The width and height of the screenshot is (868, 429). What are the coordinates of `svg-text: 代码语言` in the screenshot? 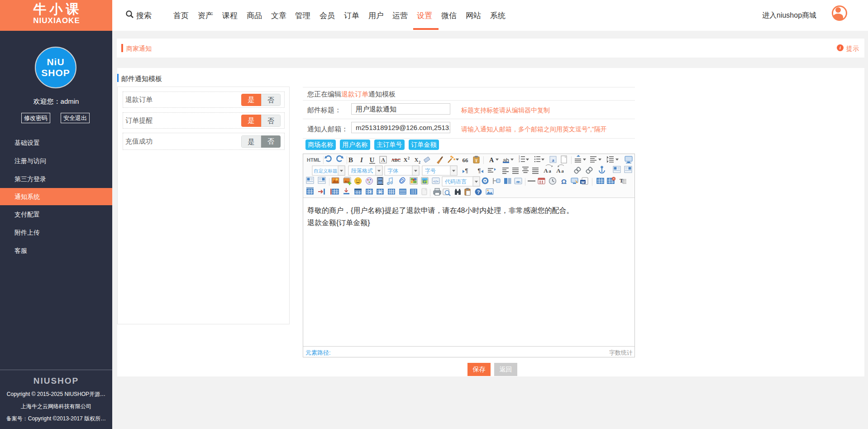 It's located at (455, 182).